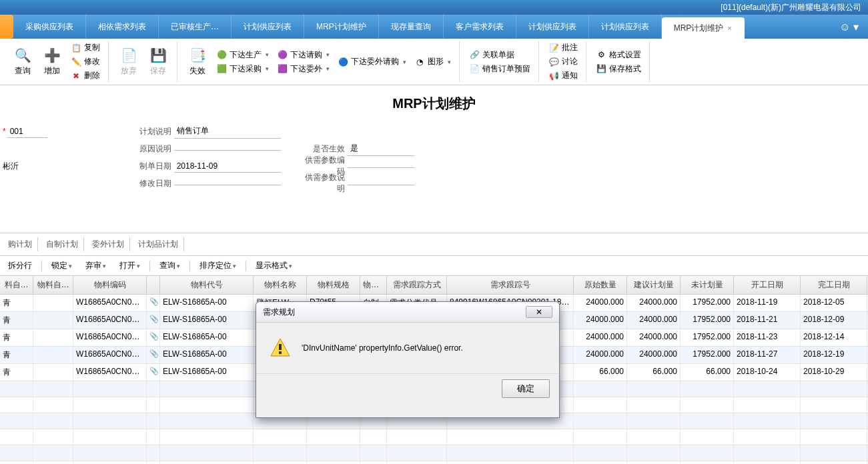 The height and width of the screenshot is (464, 868). I want to click on format-button: ⚙格式设置, so click(618, 55).